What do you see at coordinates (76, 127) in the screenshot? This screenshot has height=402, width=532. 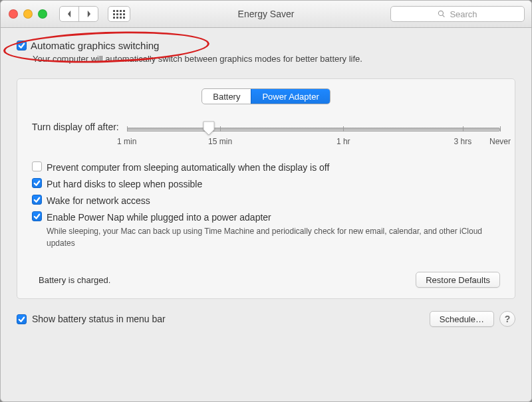 I see `display-off-label: Turn display off after:` at bounding box center [76, 127].